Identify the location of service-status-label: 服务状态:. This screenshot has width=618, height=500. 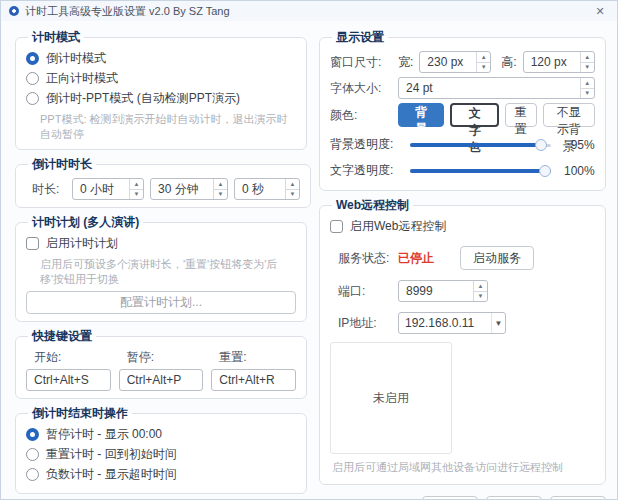
(361, 258).